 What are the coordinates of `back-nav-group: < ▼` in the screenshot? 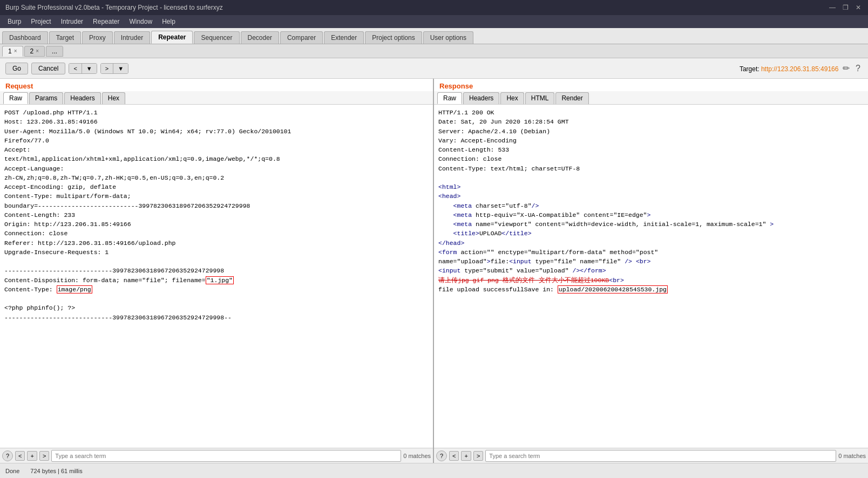 It's located at (83, 69).